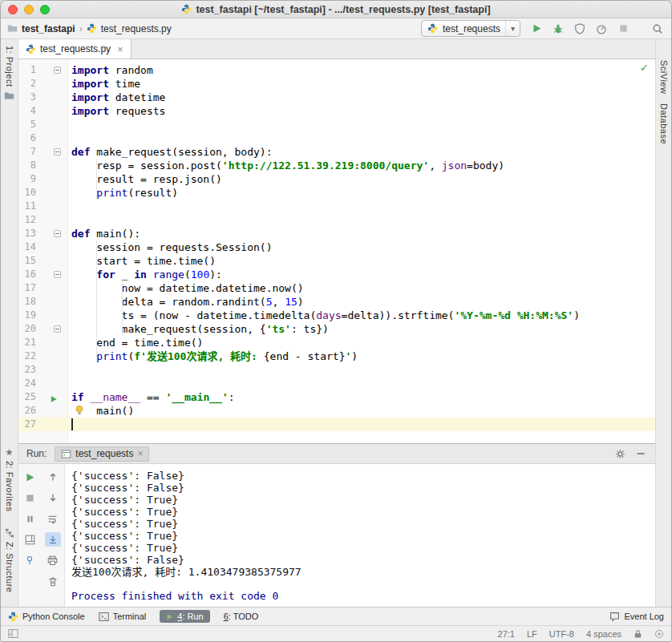 This screenshot has width=672, height=642. Describe the element at coordinates (10, 560) in the screenshot. I see `sidebar-item-structure: Z: Structure` at that location.